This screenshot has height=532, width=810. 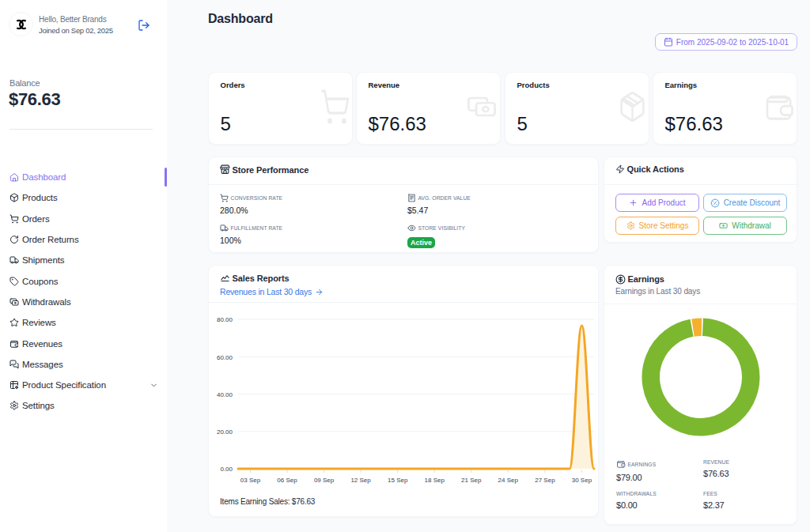 I want to click on svg-text: 06 Sep, so click(x=287, y=481).